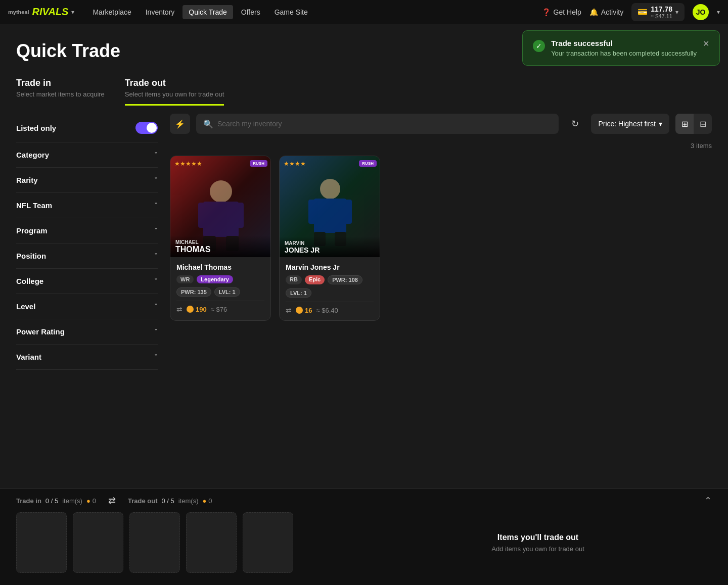 The height and width of the screenshot is (585, 728). I want to click on filter-listed-only-header: Listed only, so click(87, 128).